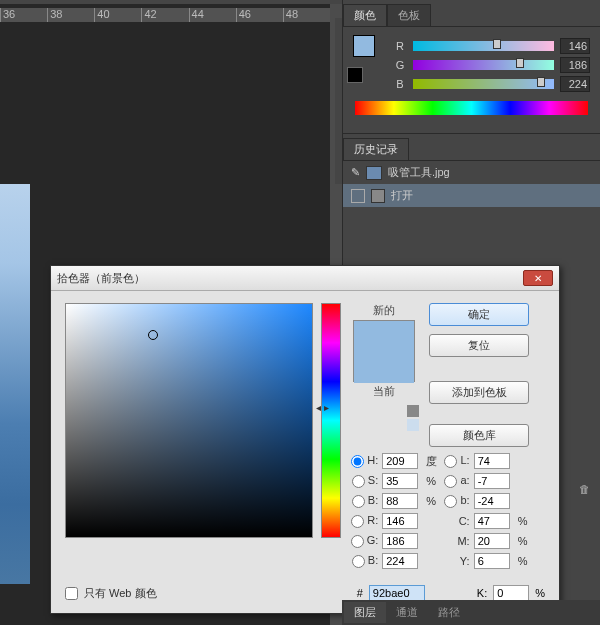 The height and width of the screenshot is (625, 600). What do you see at coordinates (365, 612) in the screenshot?
I see `tab-layers: 图层` at bounding box center [365, 612].